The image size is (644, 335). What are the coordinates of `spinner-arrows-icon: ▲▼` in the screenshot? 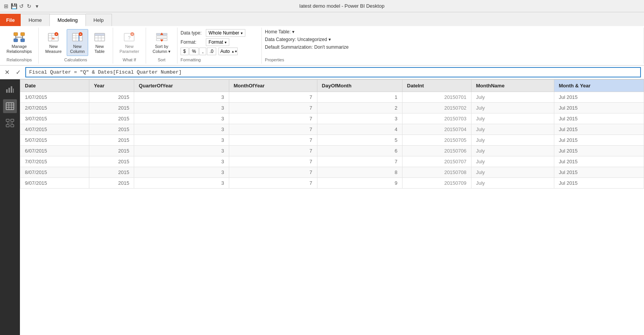 It's located at (234, 51).